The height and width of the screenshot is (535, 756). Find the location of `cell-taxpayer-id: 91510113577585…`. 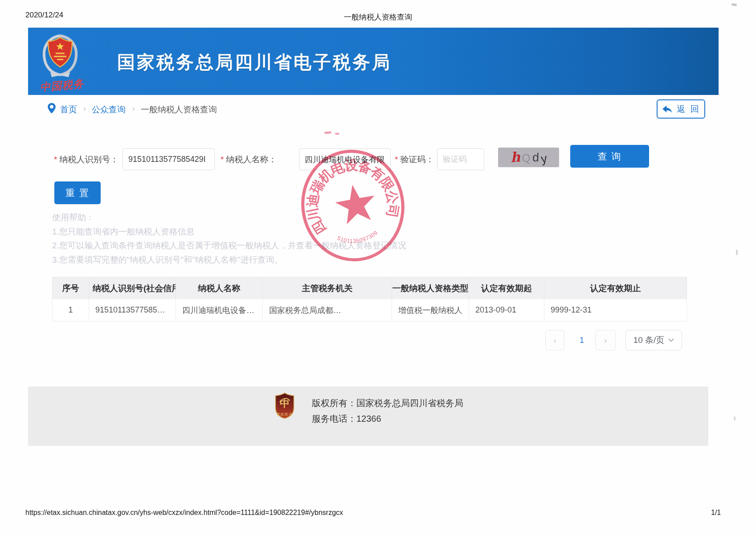

cell-taxpayer-id: 91510113577585… is located at coordinates (133, 310).